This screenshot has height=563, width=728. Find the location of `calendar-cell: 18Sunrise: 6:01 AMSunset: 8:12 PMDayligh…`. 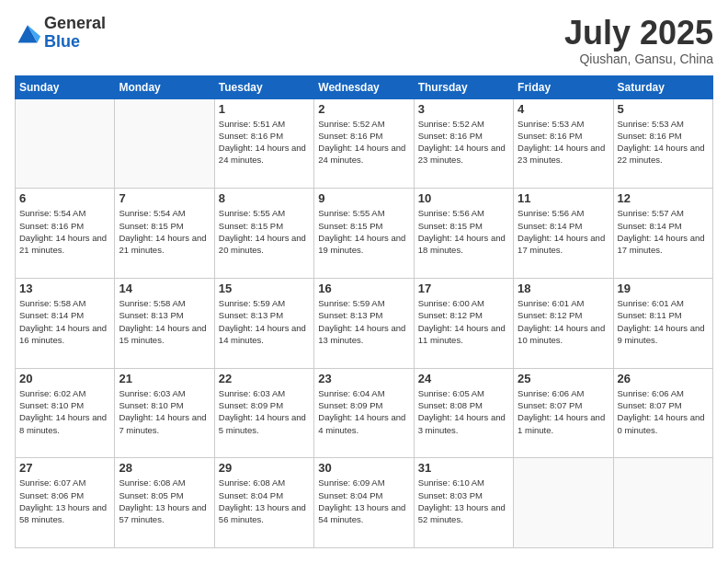

calendar-cell: 18Sunrise: 6:01 AMSunset: 8:12 PMDayligh… is located at coordinates (563, 323).